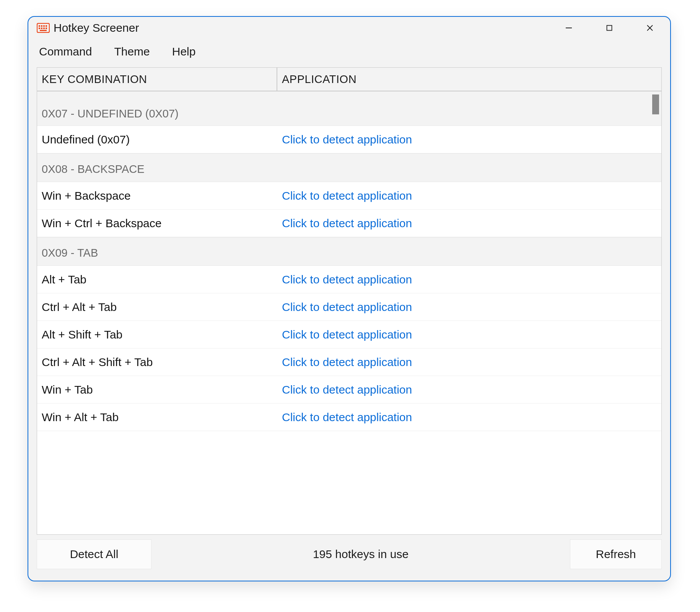 The height and width of the screenshot is (612, 700). What do you see at coordinates (349, 362) in the screenshot?
I see `table-row: Ctrl + Alt + Shift + TabClick to detect …` at bounding box center [349, 362].